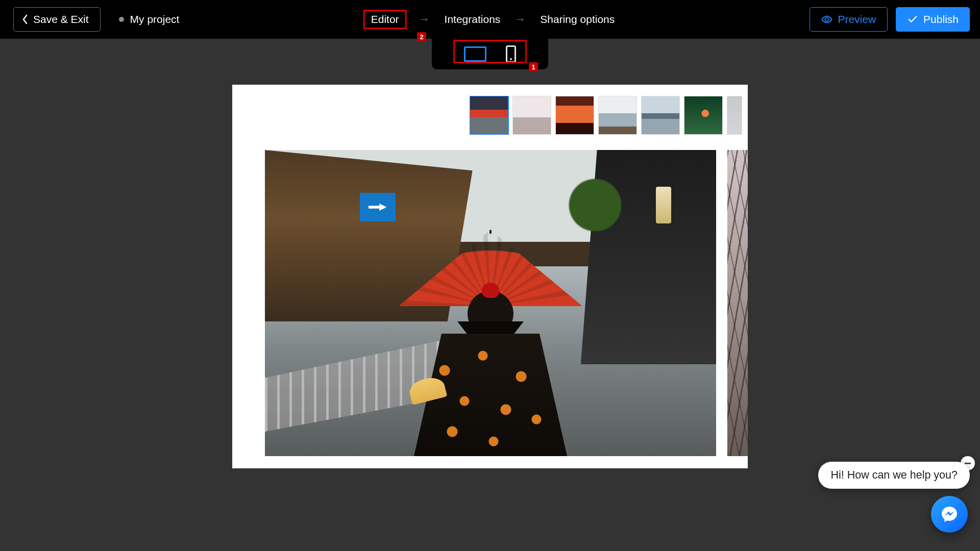 This screenshot has height=551, width=980. Describe the element at coordinates (848, 19) in the screenshot. I see `preview-button: Preview` at that location.